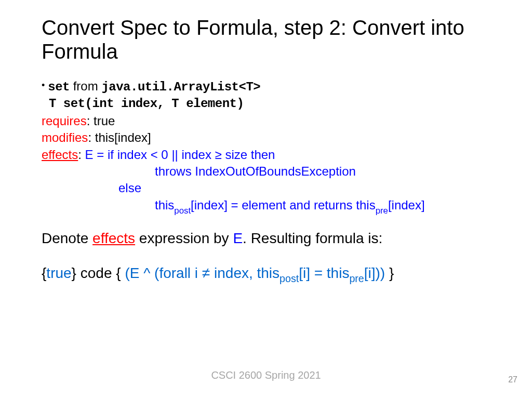 The height and width of the screenshot is (399, 532). I want to click on effects-seg4e: [index], so click(406, 205).